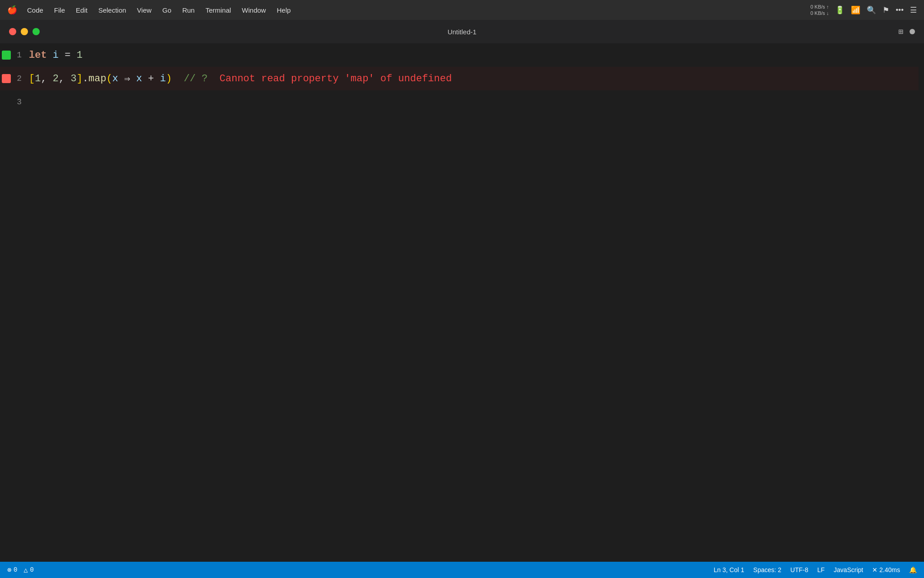 This screenshot has height=578, width=924. Describe the element at coordinates (79, 55) in the screenshot. I see `num-1: 1` at that location.